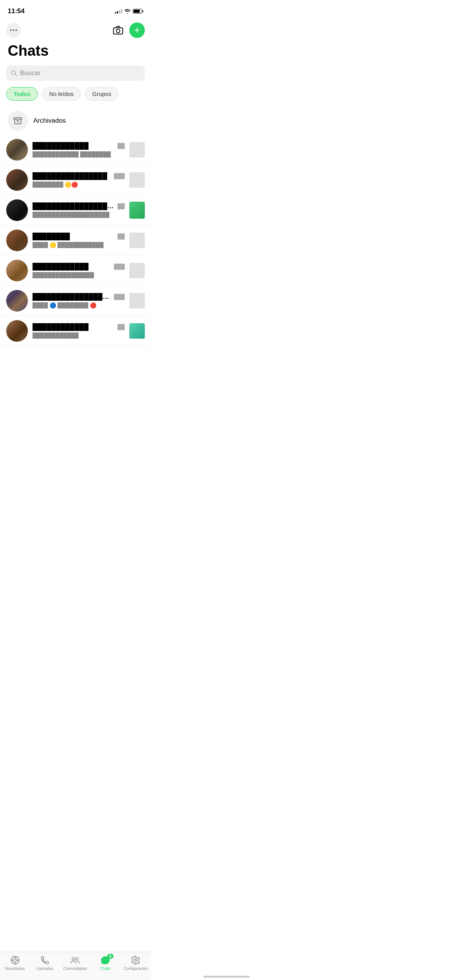  Describe the element at coordinates (14, 30) in the screenshot. I see `menu-button` at that location.